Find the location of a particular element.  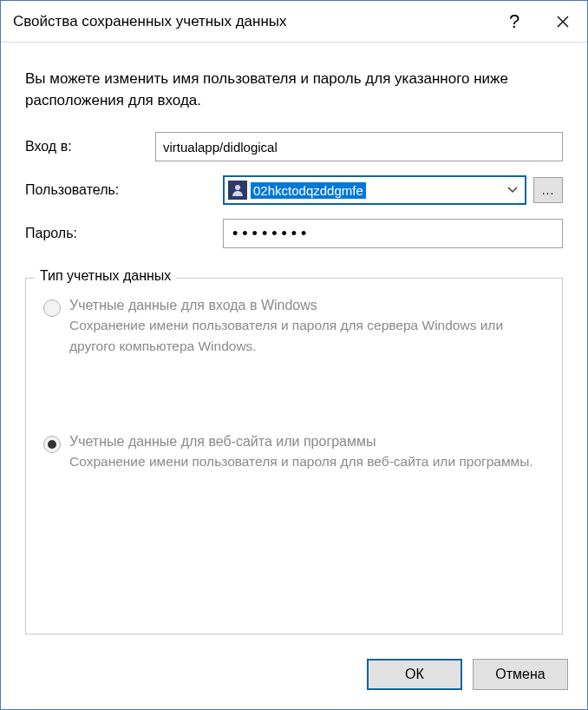

cancel-button: Отмена is located at coordinates (520, 674).